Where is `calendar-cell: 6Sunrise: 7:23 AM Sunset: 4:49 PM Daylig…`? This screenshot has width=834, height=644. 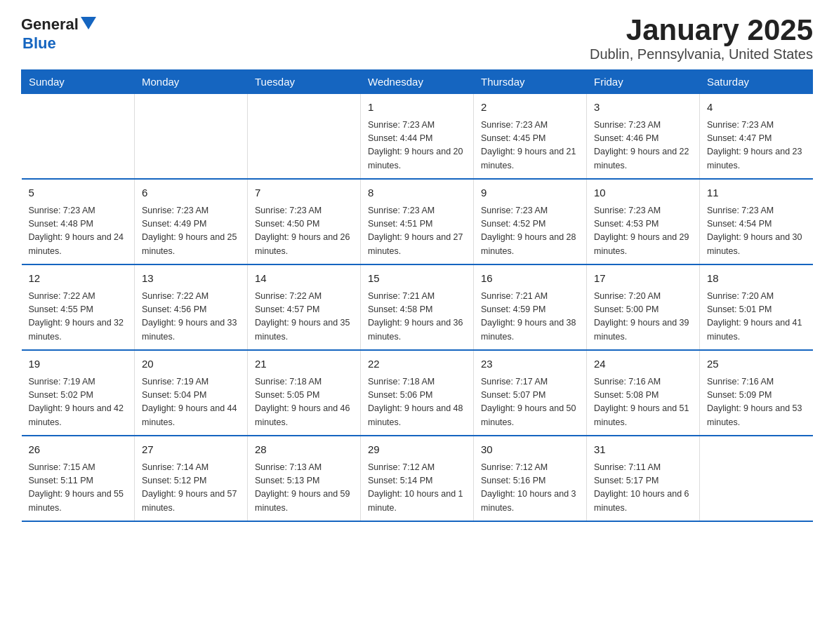 calendar-cell: 6Sunrise: 7:23 AM Sunset: 4:49 PM Daylig… is located at coordinates (191, 222).